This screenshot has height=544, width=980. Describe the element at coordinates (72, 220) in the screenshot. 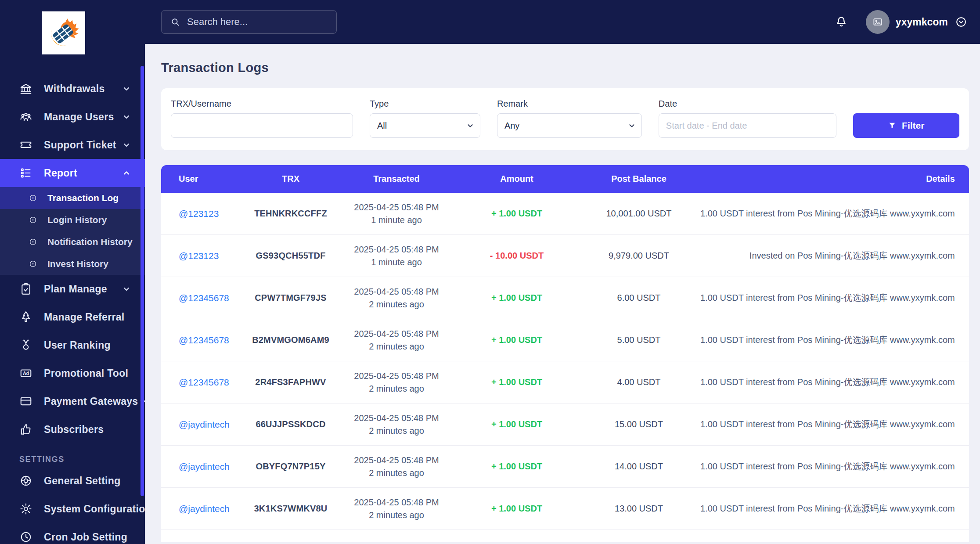

I see `sidebar-subitem-login-history: Login History` at that location.